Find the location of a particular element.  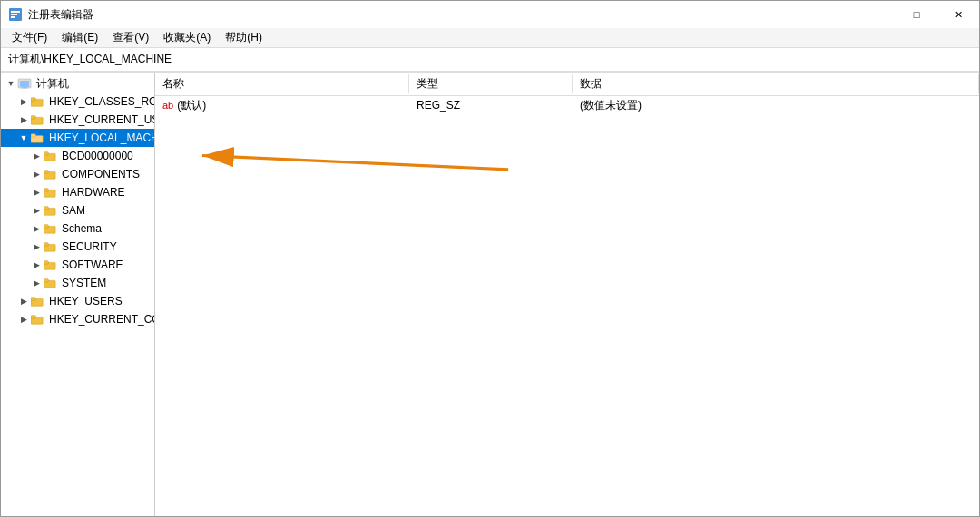

sidebar-item-label-hkey_users: HKEY_USERS is located at coordinates (85, 301).